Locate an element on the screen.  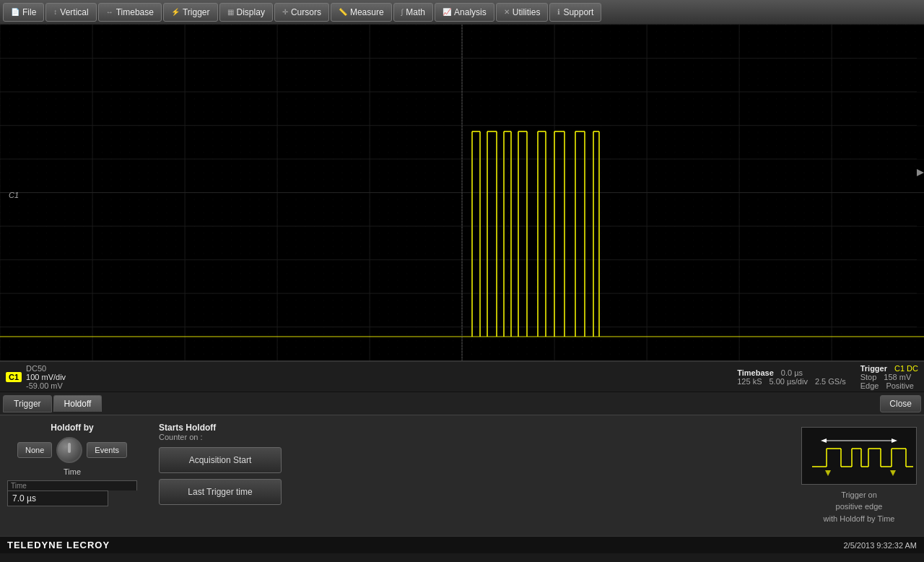
menu-vertical: ↕ Vertical is located at coordinates (71, 12).